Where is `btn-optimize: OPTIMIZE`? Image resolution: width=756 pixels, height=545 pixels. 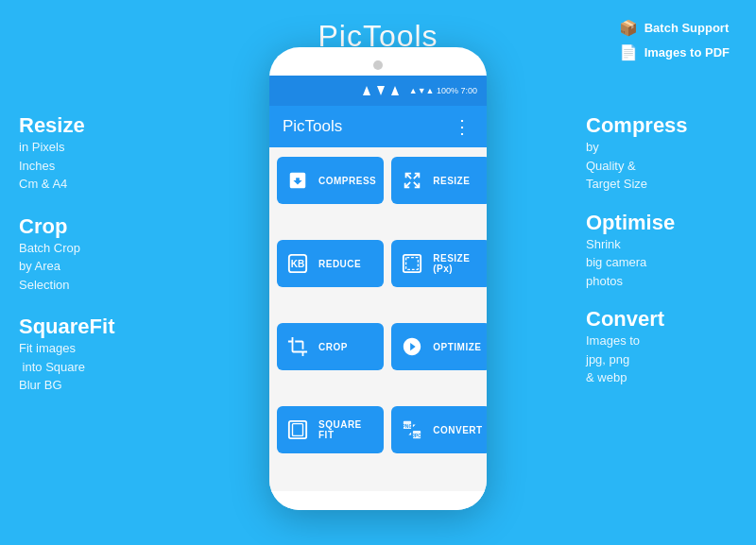 btn-optimize: OPTIMIZE is located at coordinates (438, 347).